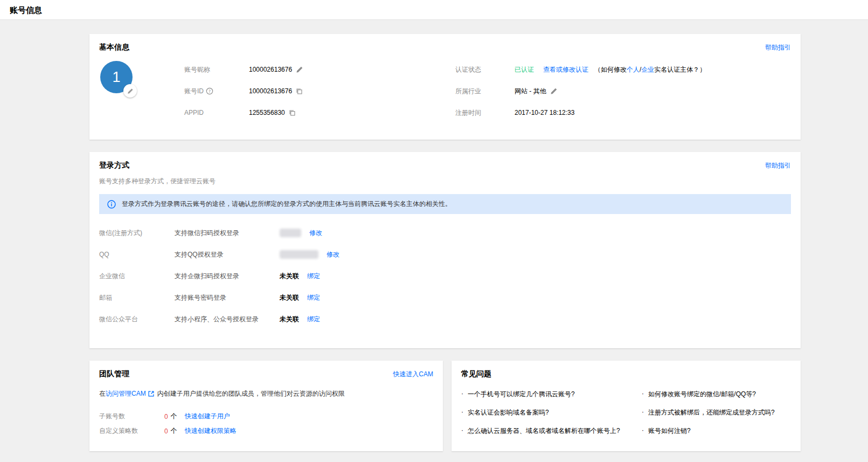 This screenshot has height=462, width=868. I want to click on enter-cam-link: 快速进入CAM, so click(413, 374).